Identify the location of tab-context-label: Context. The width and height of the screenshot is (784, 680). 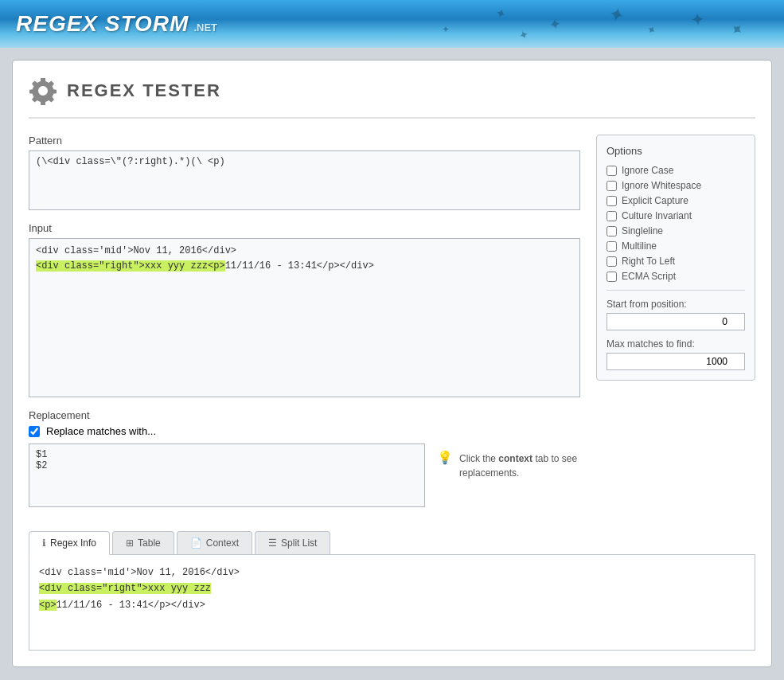
(223, 543).